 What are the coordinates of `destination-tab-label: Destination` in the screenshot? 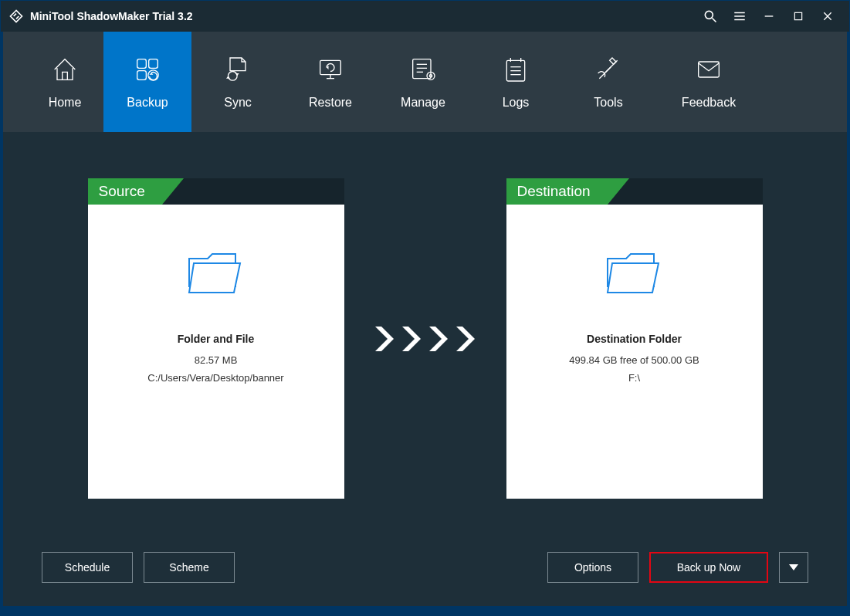 It's located at (557, 191).